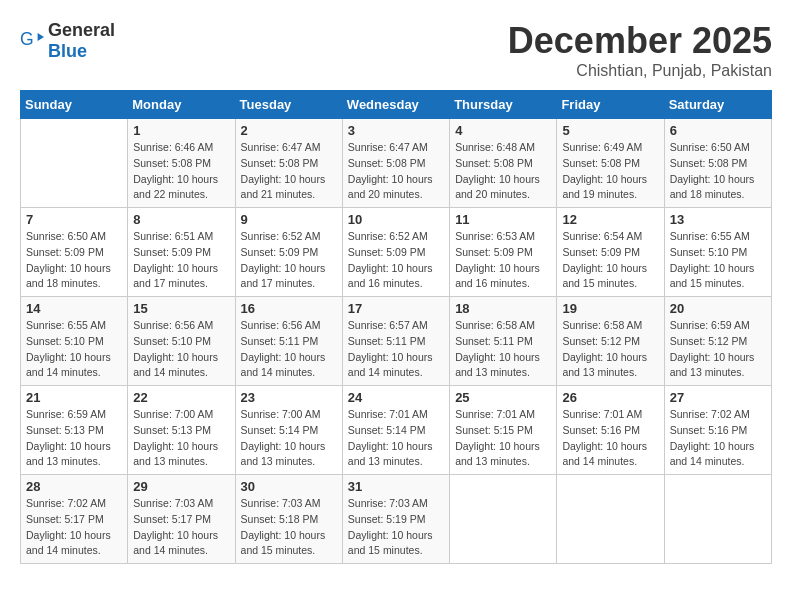 The image size is (792, 612). I want to click on day-info: Sunrise: 7:00 AM Sunset: 5:13 PM Dayligh…, so click(181, 438).